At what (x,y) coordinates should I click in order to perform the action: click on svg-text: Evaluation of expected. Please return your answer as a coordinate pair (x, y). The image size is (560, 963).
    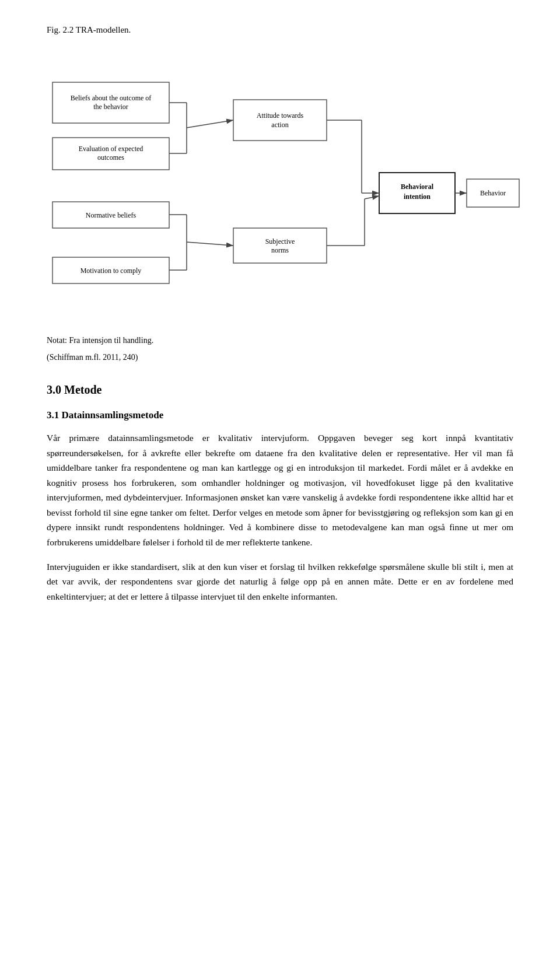
    Looking at the image, I should click on (111, 148).